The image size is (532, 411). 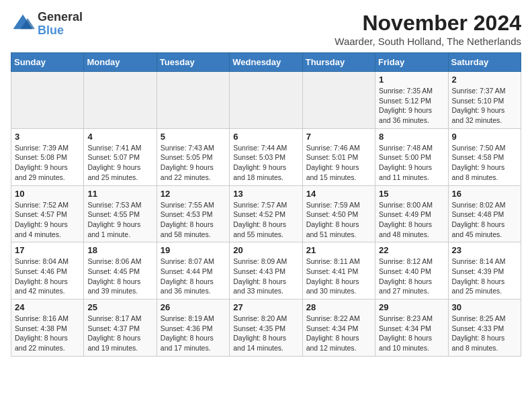 What do you see at coordinates (193, 163) in the screenshot?
I see `day-info: Sunrise: 7:43 AM Sunset: 5:05 PM Dayligh…` at bounding box center [193, 163].